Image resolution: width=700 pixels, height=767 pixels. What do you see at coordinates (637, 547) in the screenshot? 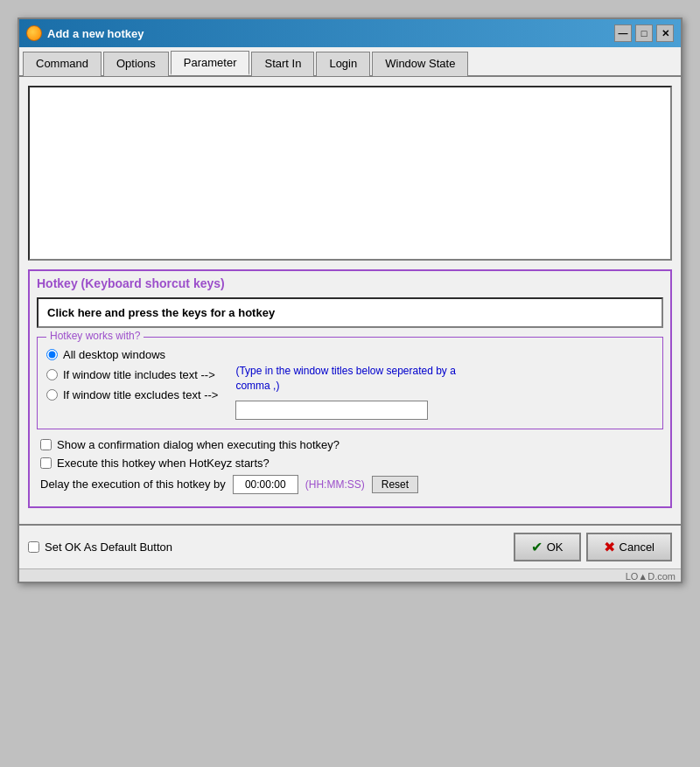
I see `cancel-label: Cancel` at bounding box center [637, 547].